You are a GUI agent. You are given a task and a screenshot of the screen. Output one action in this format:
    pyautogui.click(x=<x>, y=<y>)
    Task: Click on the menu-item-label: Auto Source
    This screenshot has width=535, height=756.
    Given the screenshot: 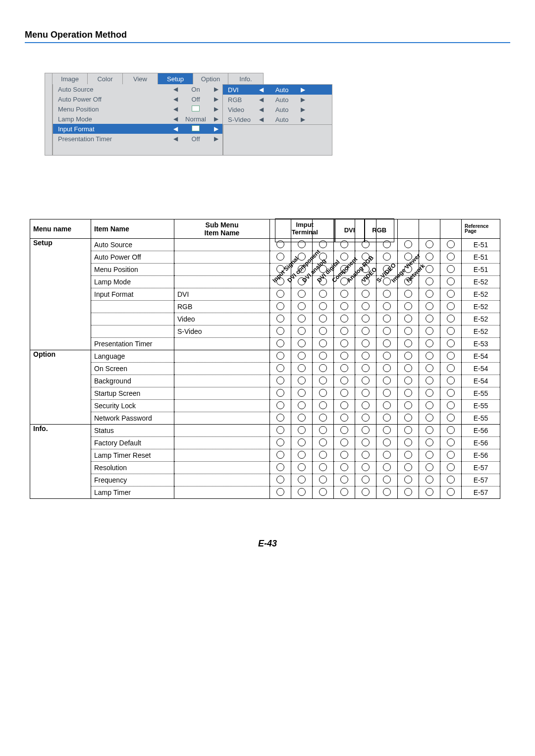 What is the action you would take?
    pyautogui.click(x=115, y=89)
    